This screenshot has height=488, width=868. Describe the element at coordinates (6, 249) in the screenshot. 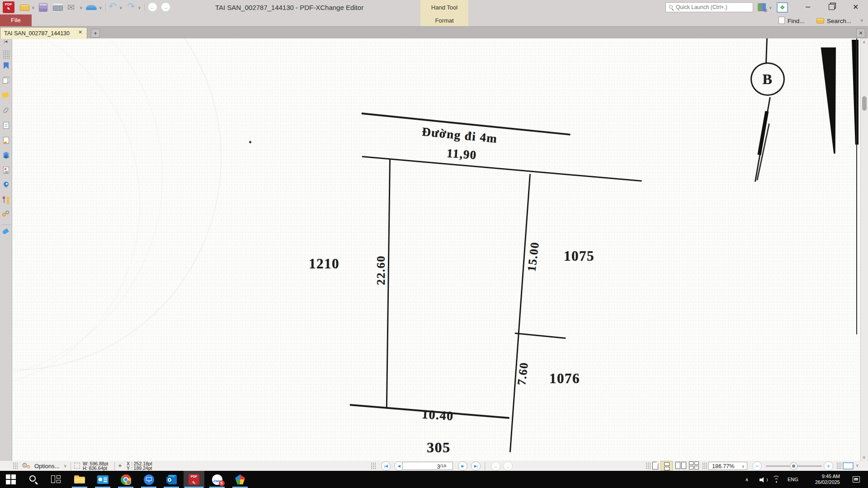

I see `panes-sidebar: |◀` at that location.